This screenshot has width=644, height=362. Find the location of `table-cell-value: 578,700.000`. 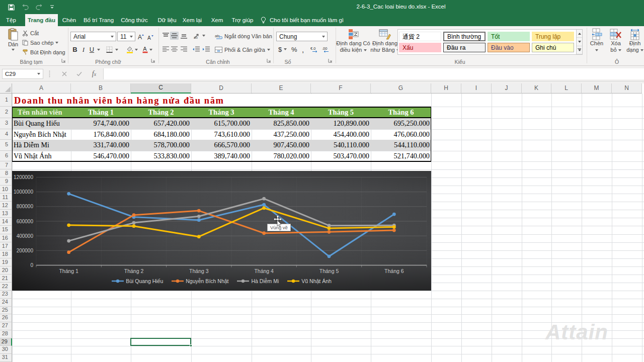

table-cell-value: 578,700.000 is located at coordinates (160, 145).